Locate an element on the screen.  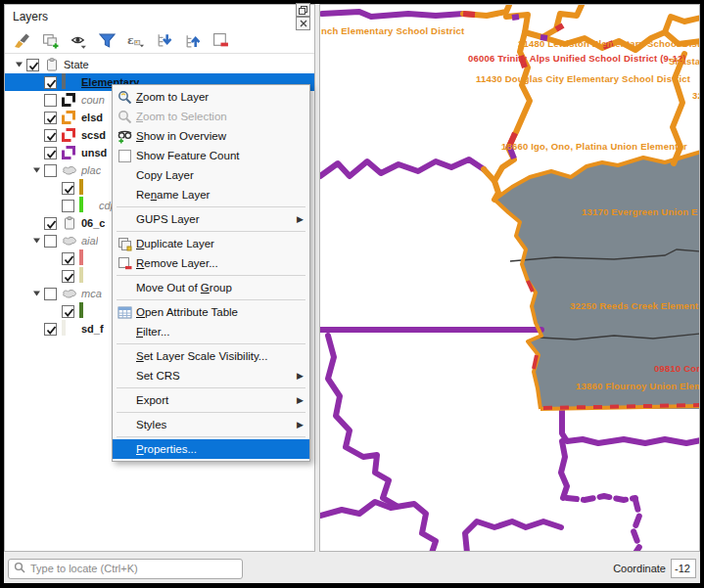
close-panel-button is located at coordinates (304, 23).